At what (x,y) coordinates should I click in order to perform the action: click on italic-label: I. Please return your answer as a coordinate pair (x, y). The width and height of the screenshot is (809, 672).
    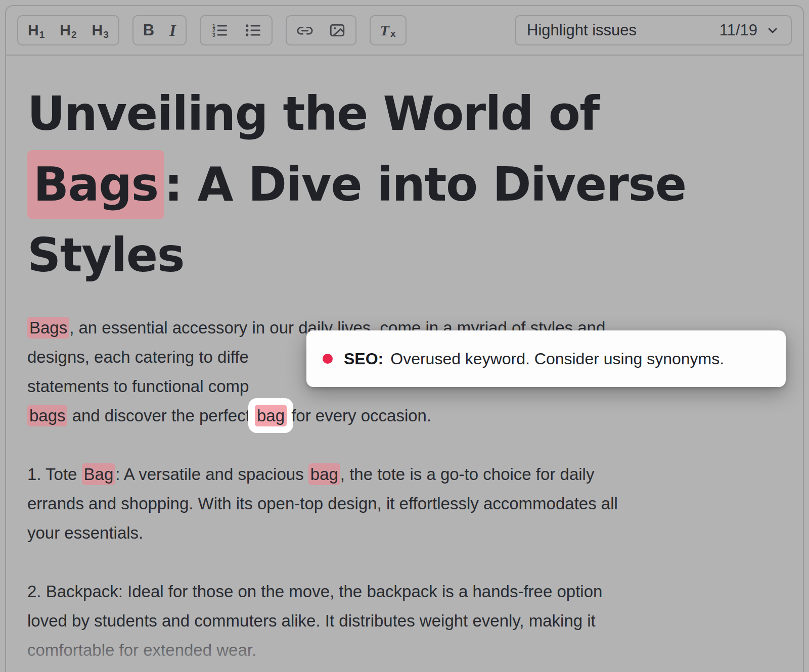
    Looking at the image, I should click on (172, 30).